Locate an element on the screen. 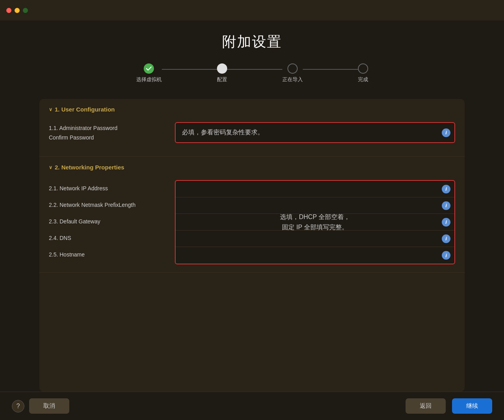  networking-title: 2. Networking Properties is located at coordinates (90, 167).